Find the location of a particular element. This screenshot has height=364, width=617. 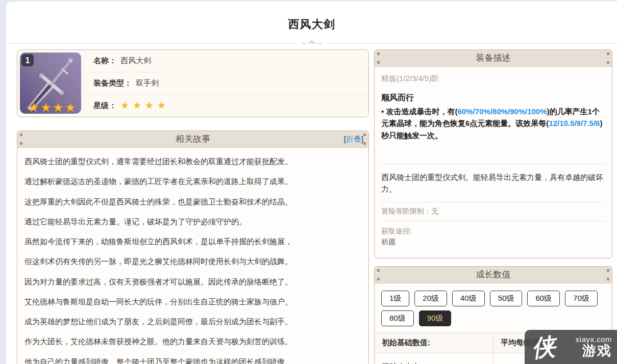

source-label: 获取途径: is located at coordinates (493, 231).